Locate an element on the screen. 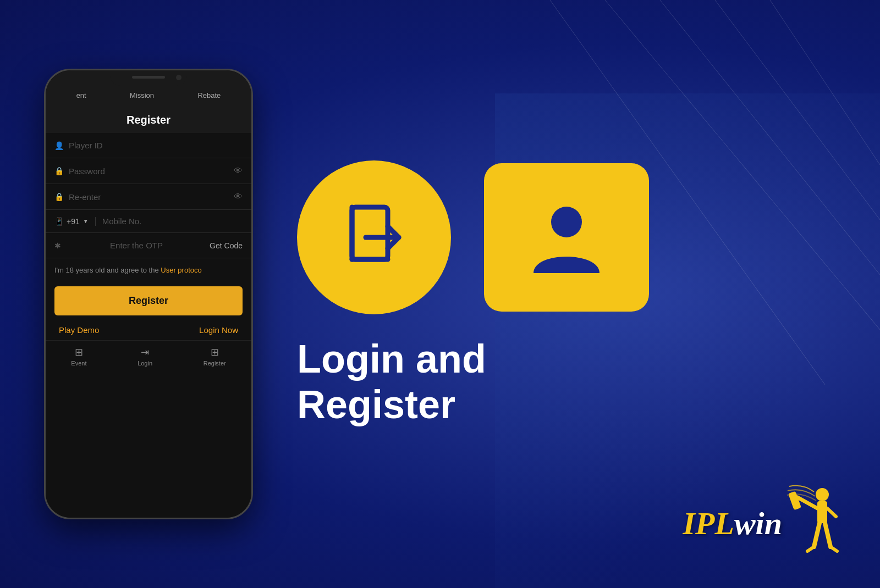 This screenshot has height=588, width=880. iplwin-logo: IPLwin is located at coordinates (766, 523).